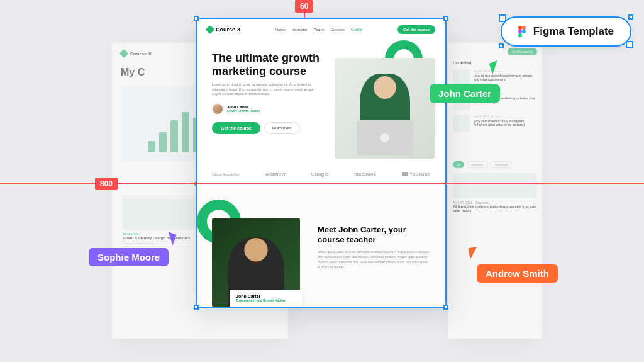 The height and width of the screenshot is (362, 644). What do you see at coordinates (321, 176) in the screenshot?
I see `featured-on-row: Course featured on: webflow Google faceb…` at bounding box center [321, 176].